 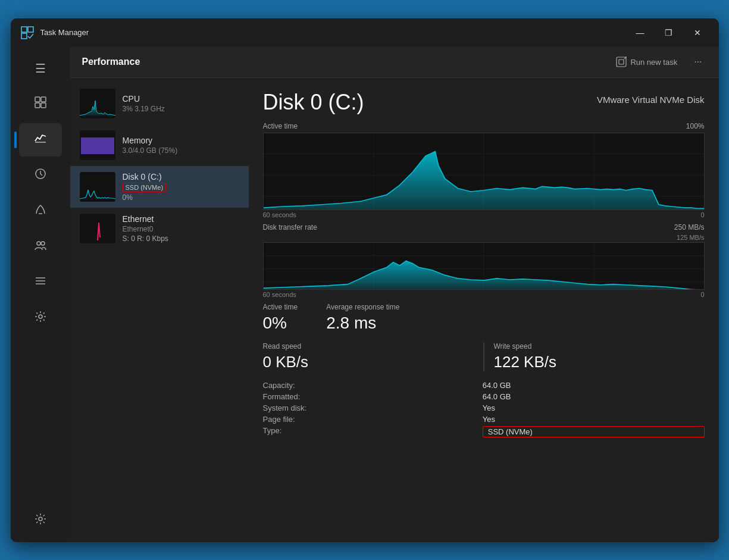 I want to click on maximize-button: ❐, so click(x=669, y=33).